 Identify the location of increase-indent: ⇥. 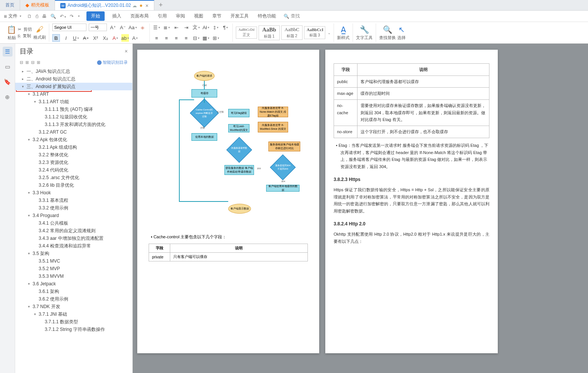
(186, 27).